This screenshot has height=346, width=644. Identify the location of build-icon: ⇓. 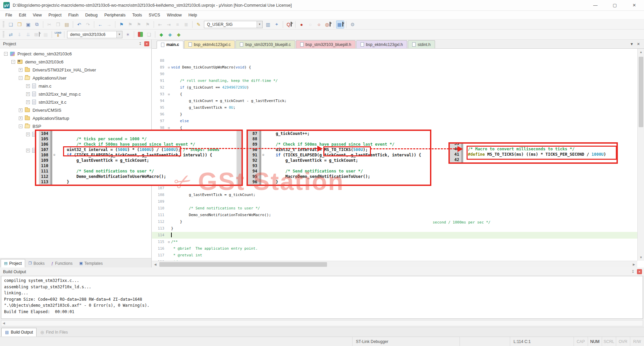
(19, 35).